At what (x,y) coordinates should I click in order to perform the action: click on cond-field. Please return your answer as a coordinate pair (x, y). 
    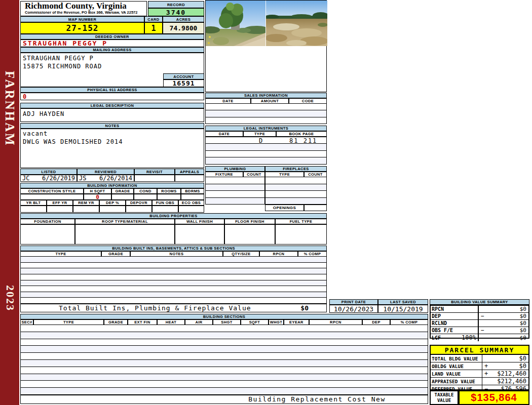
    Looking at the image, I should click on (145, 197).